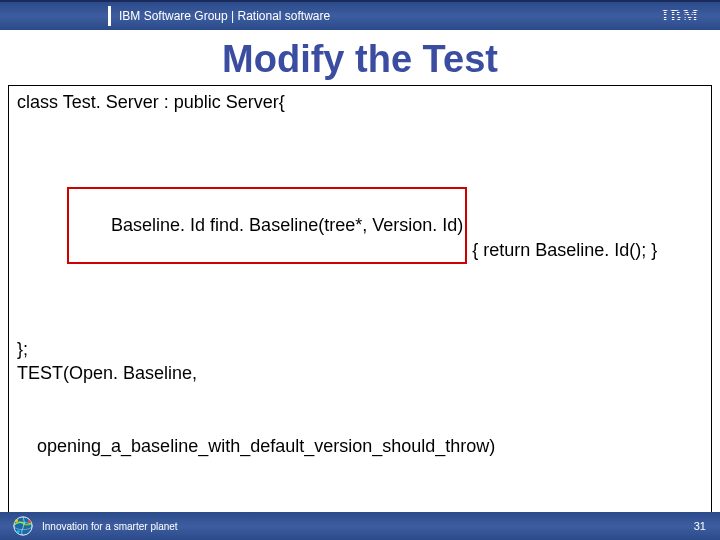  Describe the element at coordinates (360, 349) in the screenshot. I see `code-line: };` at that location.